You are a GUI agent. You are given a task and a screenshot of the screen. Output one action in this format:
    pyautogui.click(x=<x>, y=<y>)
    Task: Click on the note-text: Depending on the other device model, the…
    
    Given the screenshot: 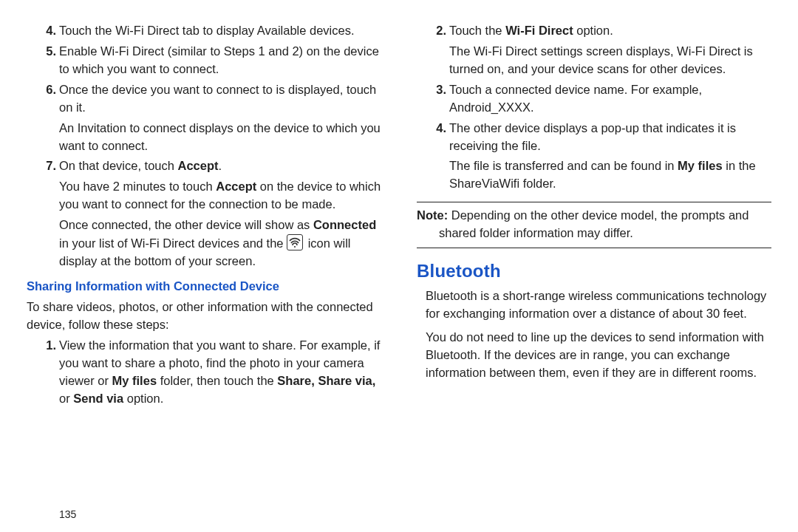 What is the action you would take?
    pyautogui.click(x=594, y=224)
    